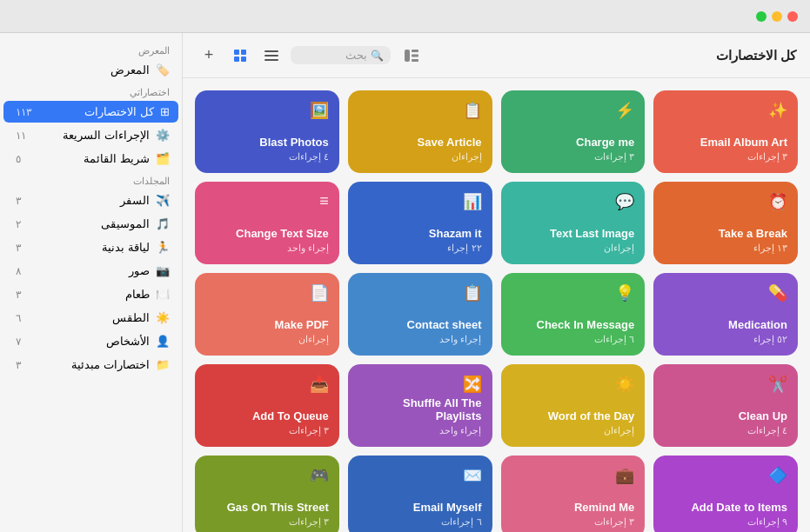 The height and width of the screenshot is (532, 810). What do you see at coordinates (18, 318) in the screenshot?
I see `weather-count: ٦` at bounding box center [18, 318].